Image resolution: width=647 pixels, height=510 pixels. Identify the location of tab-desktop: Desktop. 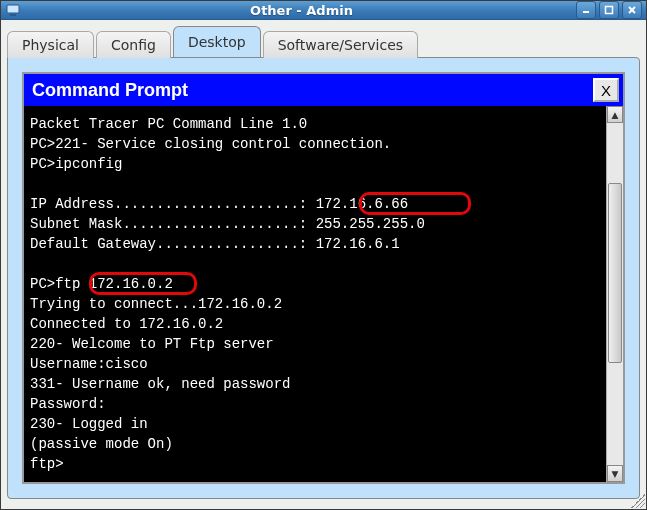
(217, 42).